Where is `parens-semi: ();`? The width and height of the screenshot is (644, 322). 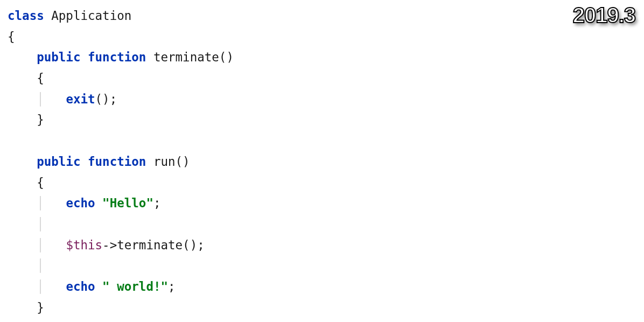
parens-semi: (); is located at coordinates (107, 99).